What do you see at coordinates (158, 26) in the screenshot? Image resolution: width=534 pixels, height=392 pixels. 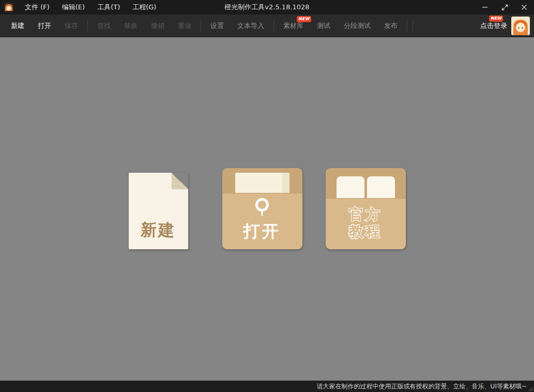 I see `toolbar-undo-button: 撤销` at bounding box center [158, 26].